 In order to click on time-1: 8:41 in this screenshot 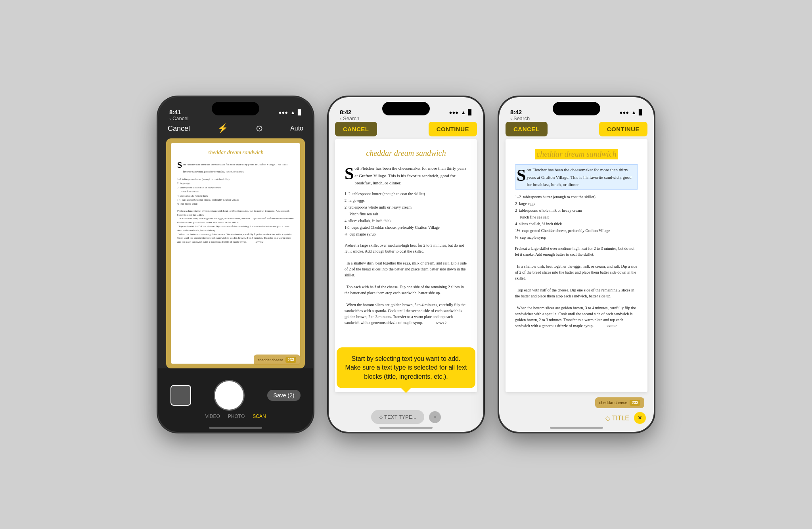, I will do `click(175, 112)`.